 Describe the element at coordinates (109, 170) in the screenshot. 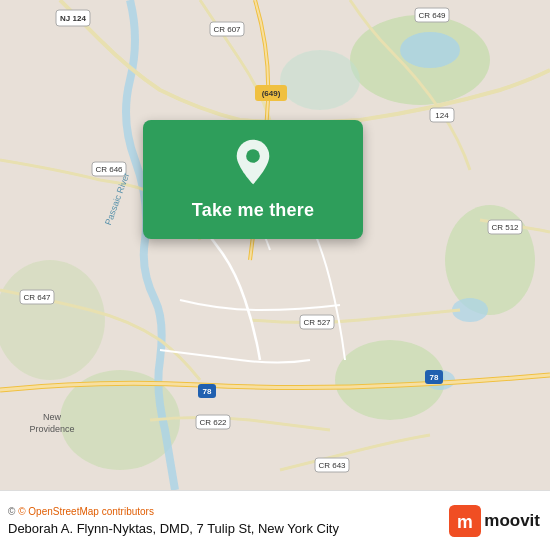

I see `svg-text: CR 646` at that location.